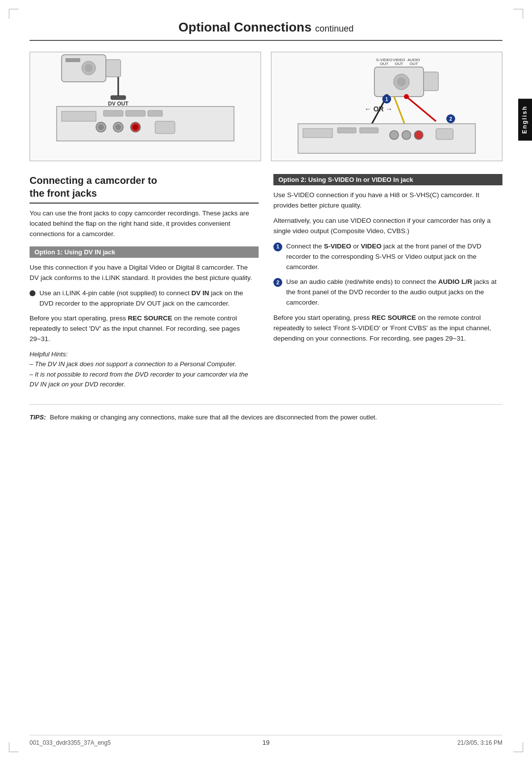 Image resolution: width=532 pixels, height=761 pixels. What do you see at coordinates (525, 119) in the screenshot?
I see `english-tab: English` at bounding box center [525, 119].